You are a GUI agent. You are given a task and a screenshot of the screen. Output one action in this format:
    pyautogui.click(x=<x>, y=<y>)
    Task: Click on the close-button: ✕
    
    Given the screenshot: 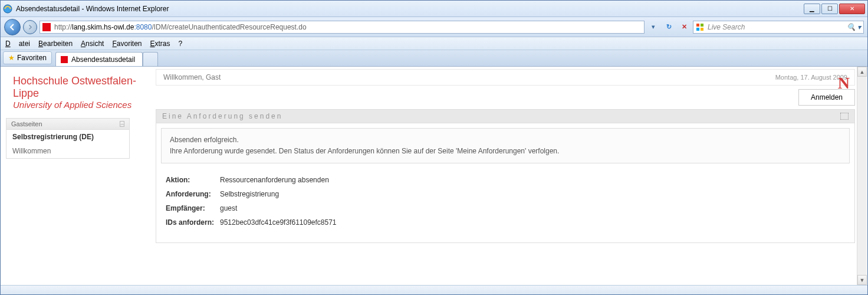 What is the action you would take?
    pyautogui.click(x=852, y=9)
    